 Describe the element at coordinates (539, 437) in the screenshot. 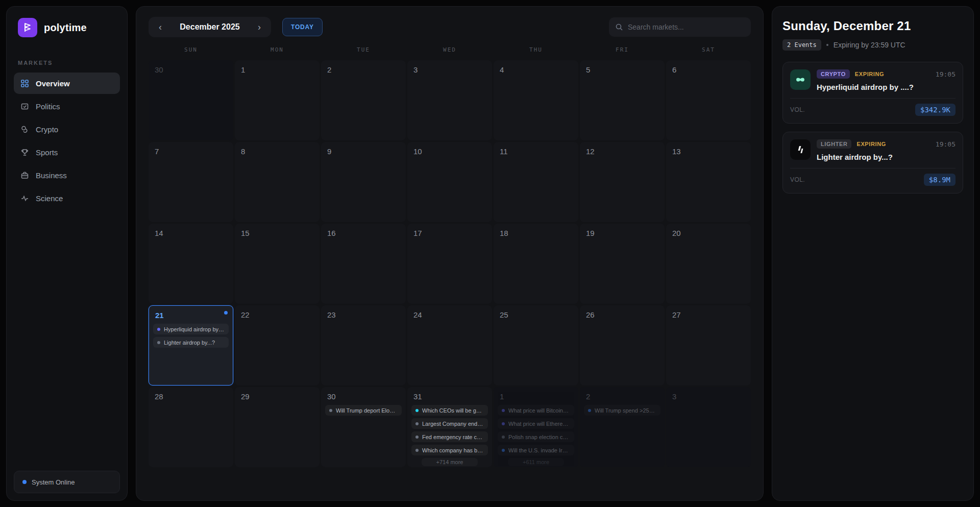

I see `event-pill-label: Polish snap election calle...` at that location.